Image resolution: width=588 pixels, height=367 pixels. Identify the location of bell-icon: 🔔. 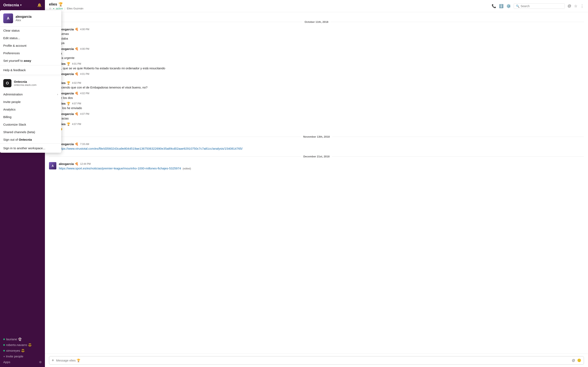
(39, 5).